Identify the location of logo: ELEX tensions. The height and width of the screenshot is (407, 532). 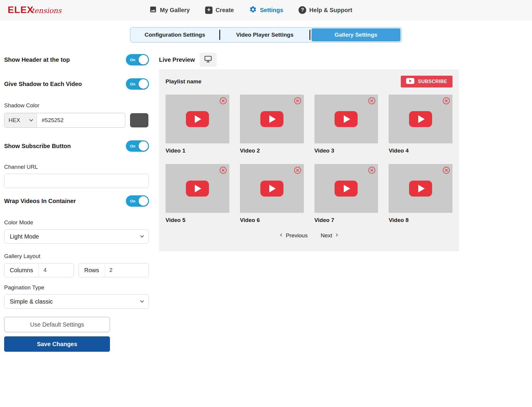
(35, 10).